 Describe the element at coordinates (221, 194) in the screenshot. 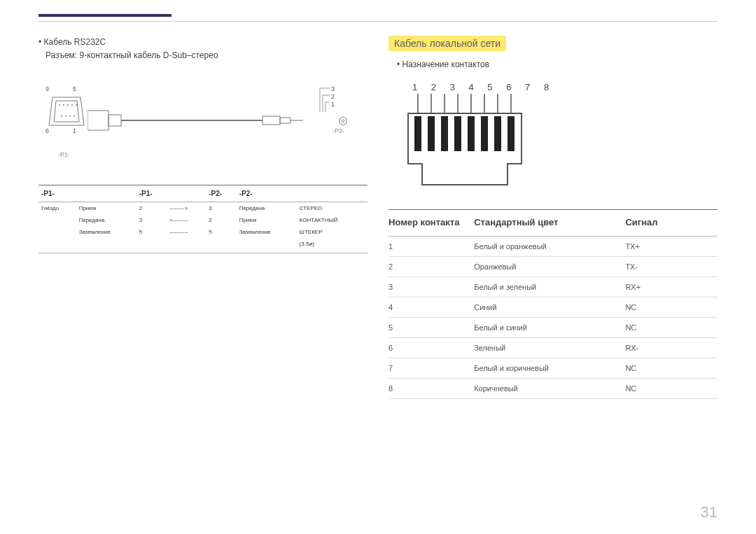

I see `th-p2a: -P2-` at that location.